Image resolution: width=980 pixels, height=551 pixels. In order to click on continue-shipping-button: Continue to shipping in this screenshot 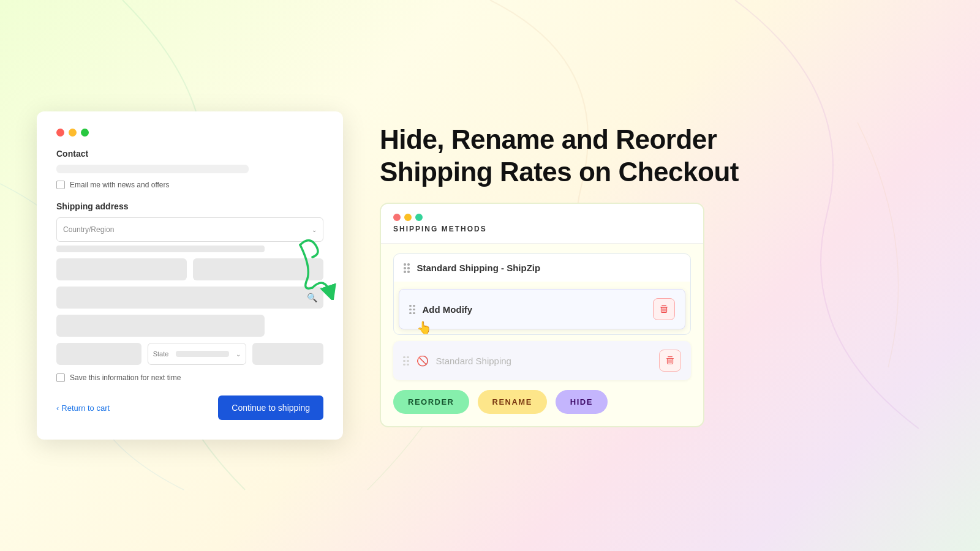, I will do `click(271, 408)`.